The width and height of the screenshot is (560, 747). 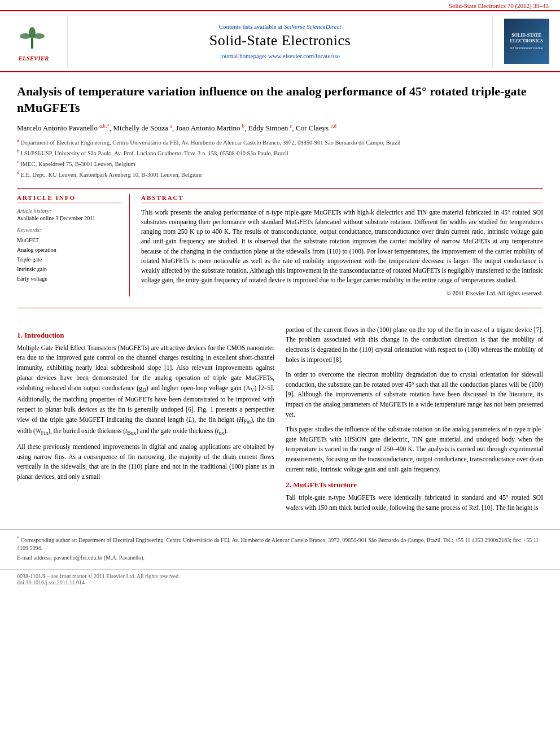 What do you see at coordinates (69, 218) in the screenshot?
I see `history-value: Available online 3 December 2011` at bounding box center [69, 218].